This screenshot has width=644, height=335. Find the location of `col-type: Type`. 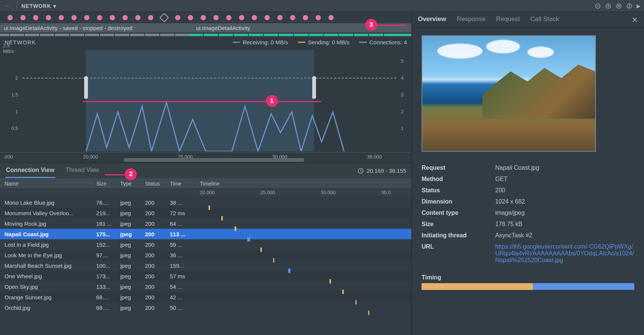

col-type: Type is located at coordinates (133, 184).